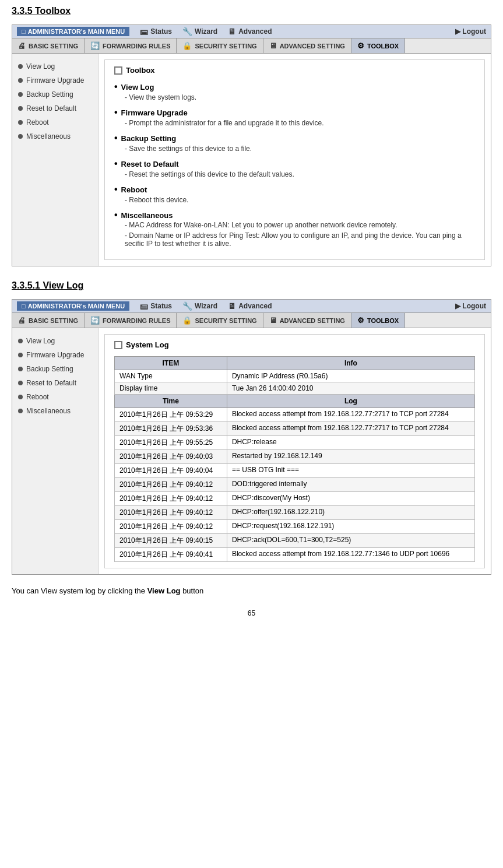  Describe the element at coordinates (171, 457) in the screenshot. I see `log-time: 2010年1月26日 上午 09:40:03` at that location.